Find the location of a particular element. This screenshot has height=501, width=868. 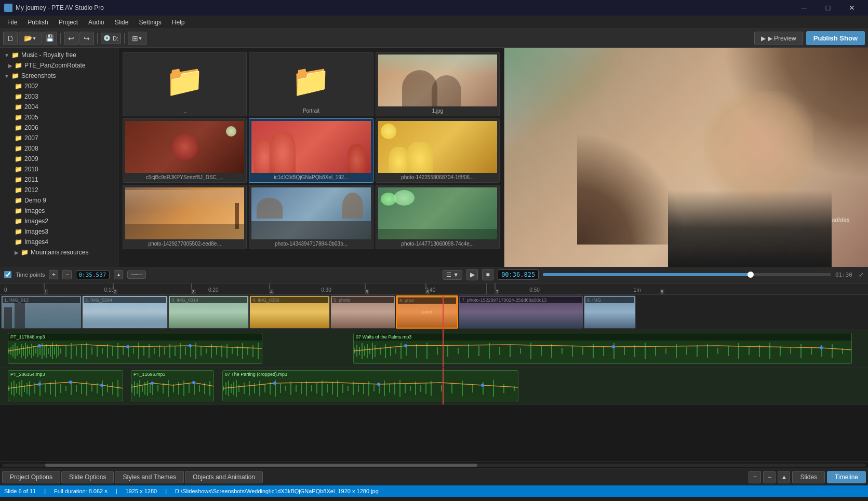

tree-item-images: 📁 Images is located at coordinates (59, 211).